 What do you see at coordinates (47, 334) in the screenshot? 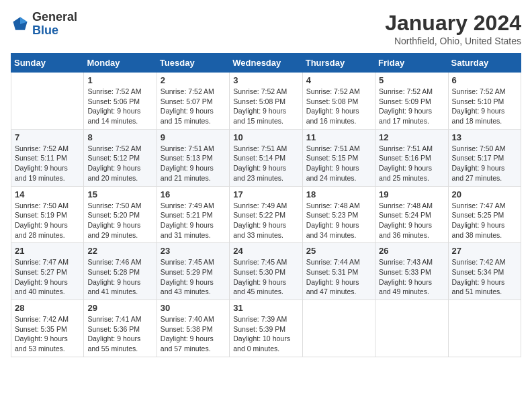
I see `day-info: Sunrise: 7:42 AMSunset: 5:35 PMDaylight:…` at bounding box center [47, 334].